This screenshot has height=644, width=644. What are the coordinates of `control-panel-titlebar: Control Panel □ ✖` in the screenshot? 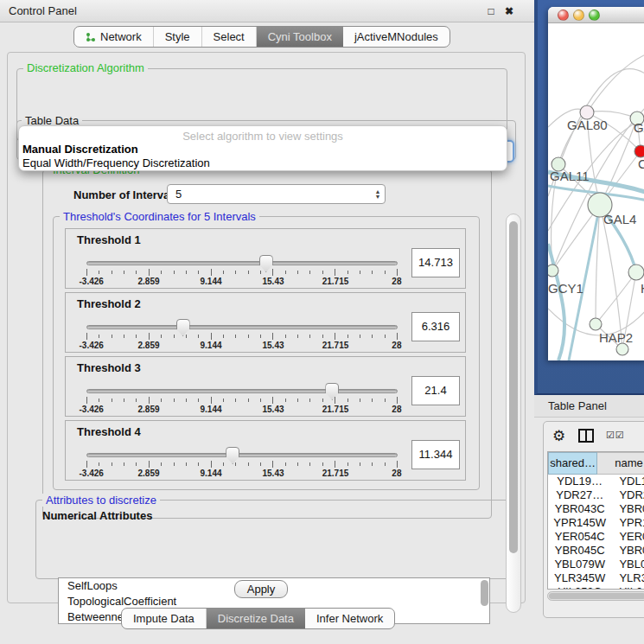 It's located at (267, 11).